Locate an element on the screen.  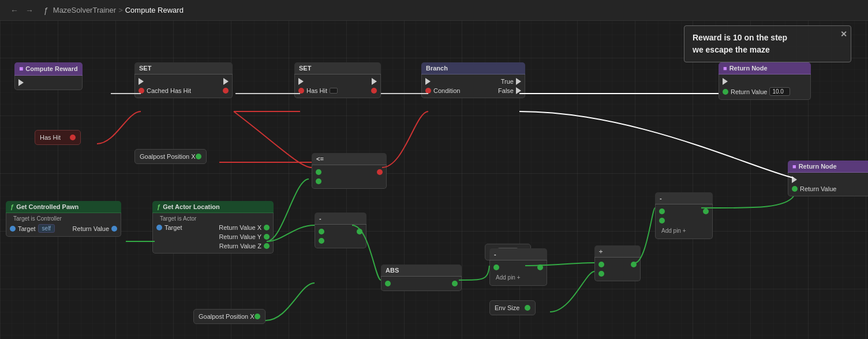
env-size-out is located at coordinates (527, 308).